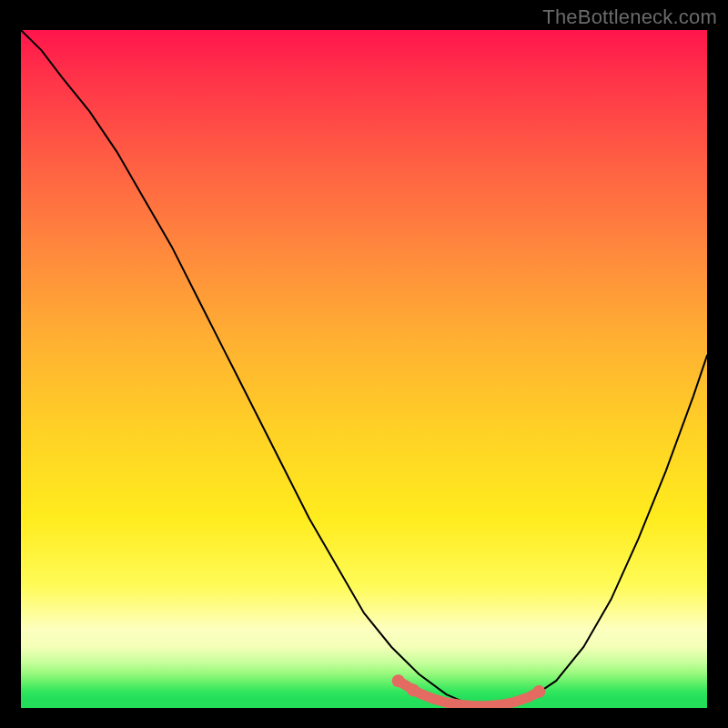 The width and height of the screenshot is (728, 728). What do you see at coordinates (470, 693) in the screenshot?
I see `optimal-range-highlight` at bounding box center [470, 693].